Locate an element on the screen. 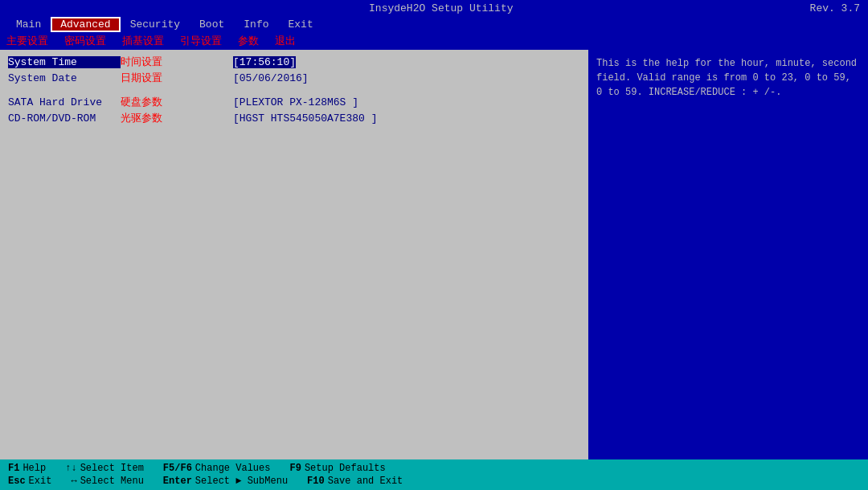 The image size is (868, 490). row-label-en-1: System Date is located at coordinates (64, 79).